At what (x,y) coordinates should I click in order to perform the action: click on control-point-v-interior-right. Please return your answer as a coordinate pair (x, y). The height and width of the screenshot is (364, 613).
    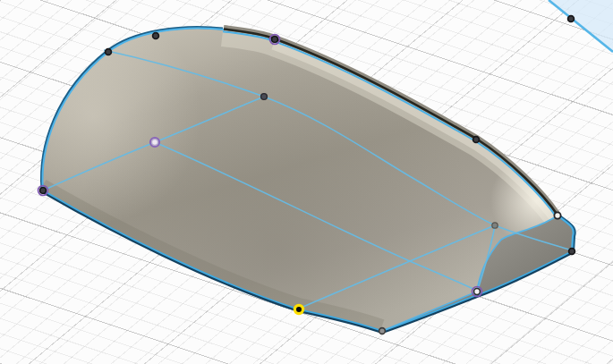
    Looking at the image, I should click on (495, 225).